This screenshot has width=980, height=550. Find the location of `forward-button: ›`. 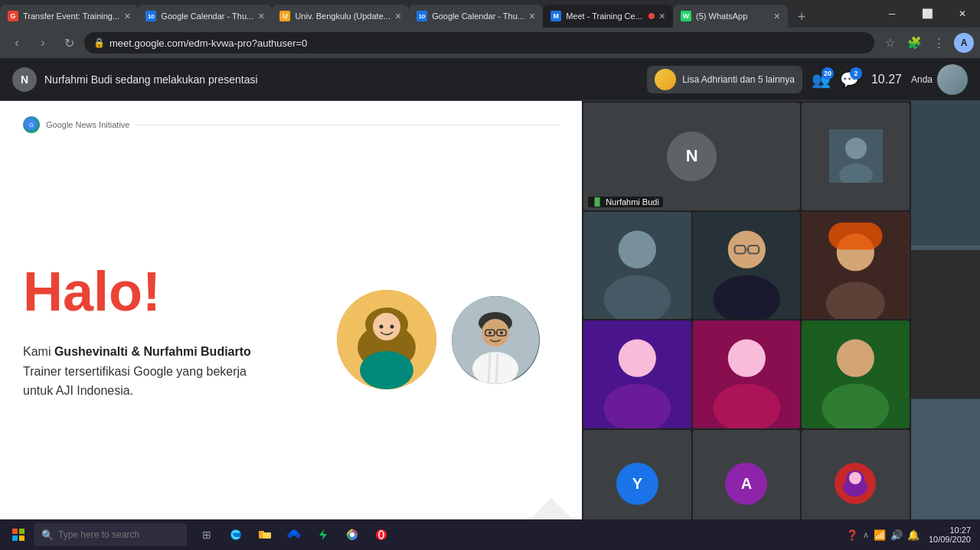

forward-button: › is located at coordinates (43, 43).